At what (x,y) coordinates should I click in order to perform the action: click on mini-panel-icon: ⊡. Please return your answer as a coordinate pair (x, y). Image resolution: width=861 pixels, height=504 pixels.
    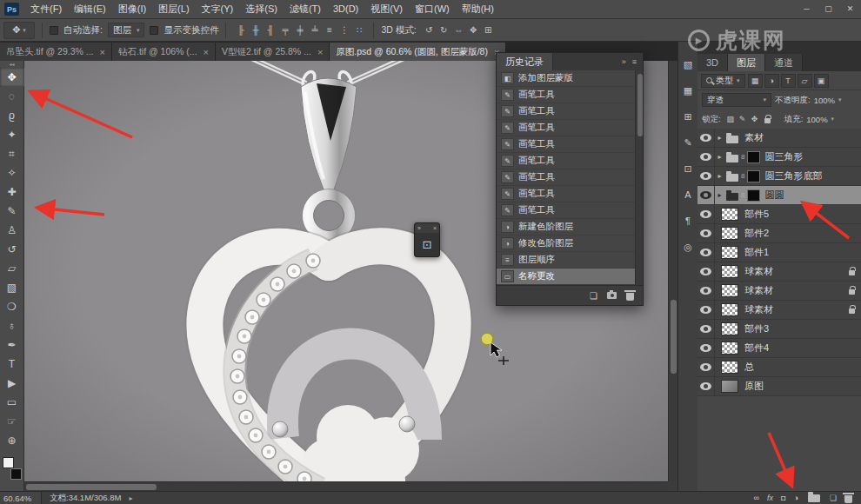
    Looking at the image, I should click on (427, 244).